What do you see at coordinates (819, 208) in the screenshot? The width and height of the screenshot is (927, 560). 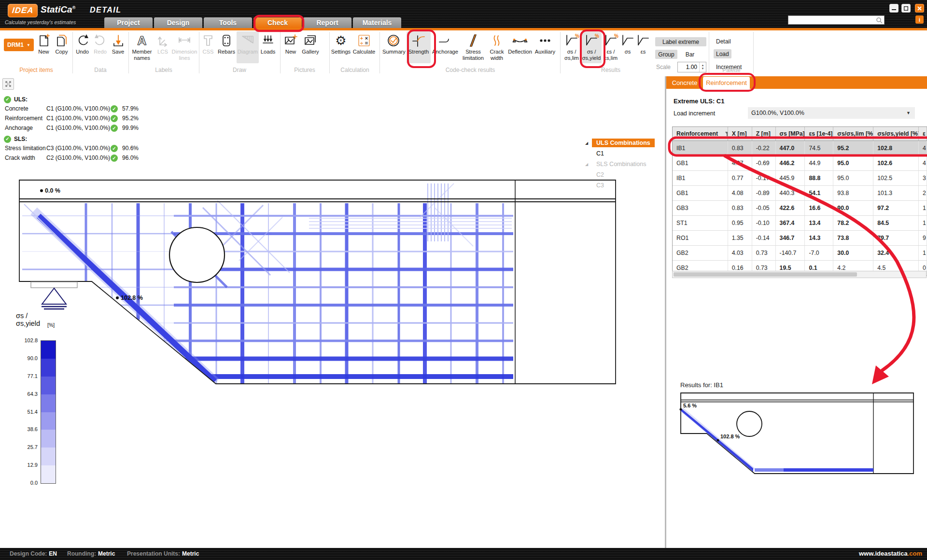 I see `table-cell: 16.6` at bounding box center [819, 208].